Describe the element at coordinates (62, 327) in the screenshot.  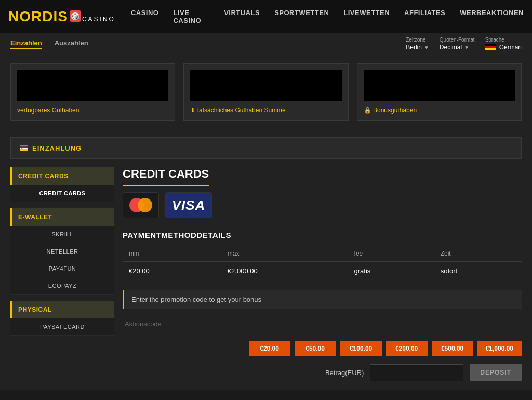
I see `category-physical-items: PAYSAFECARD` at that location.